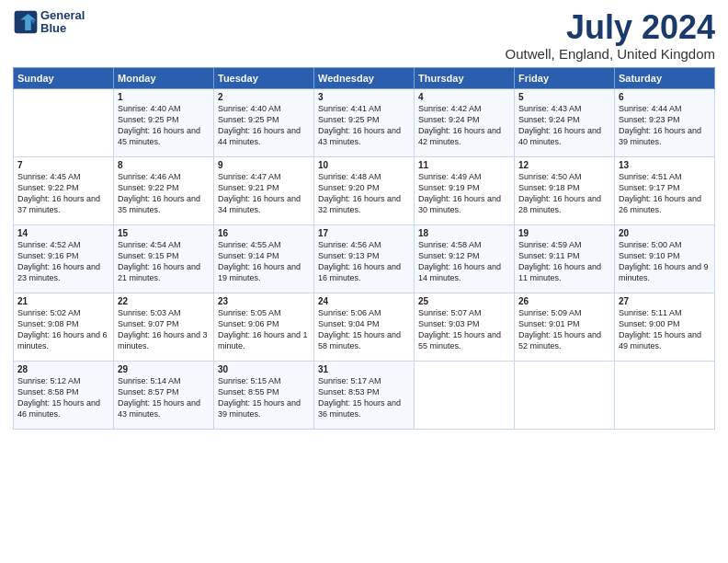 This screenshot has height=563, width=728. Describe the element at coordinates (564, 245) in the screenshot. I see `cell-line: Sunrise: 4:59 AM` at that location.